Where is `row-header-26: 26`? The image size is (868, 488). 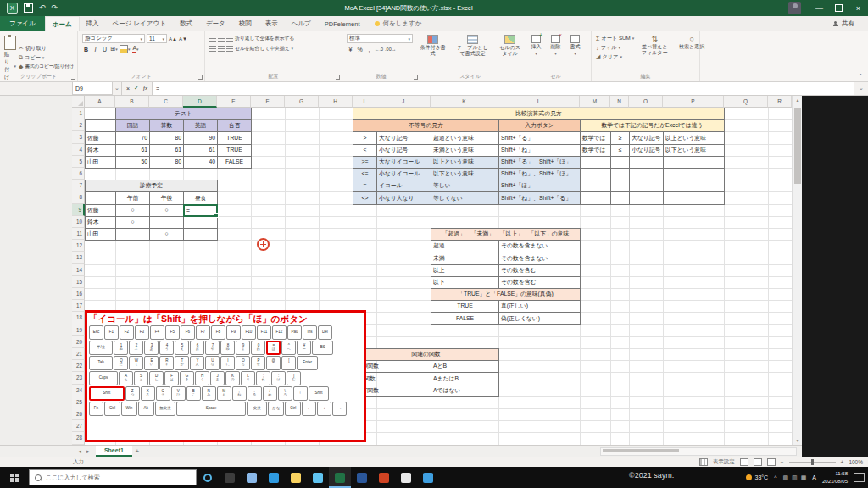 row-header-26: 26 is located at coordinates (78, 414).